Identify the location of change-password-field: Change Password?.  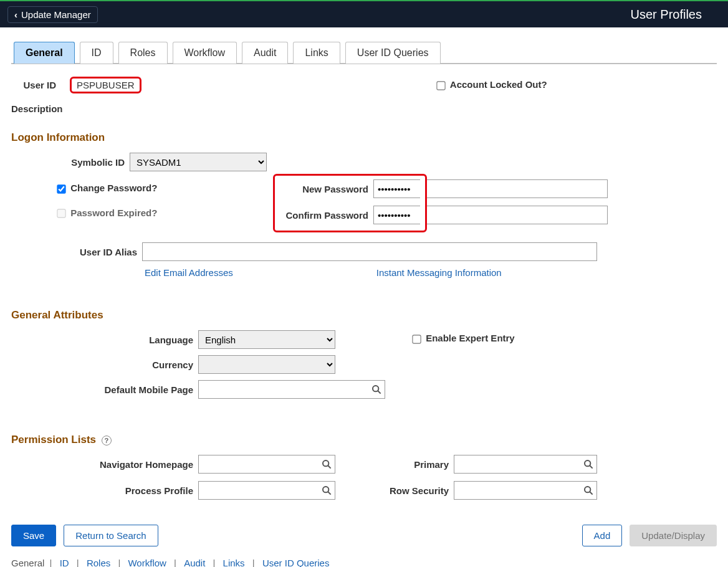
(106, 188).